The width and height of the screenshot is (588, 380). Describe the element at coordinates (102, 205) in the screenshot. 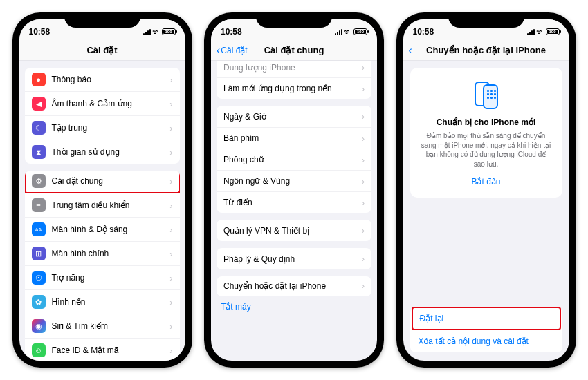

I see `settings-row: ≡ Trung tâm điều khiển ›` at that location.